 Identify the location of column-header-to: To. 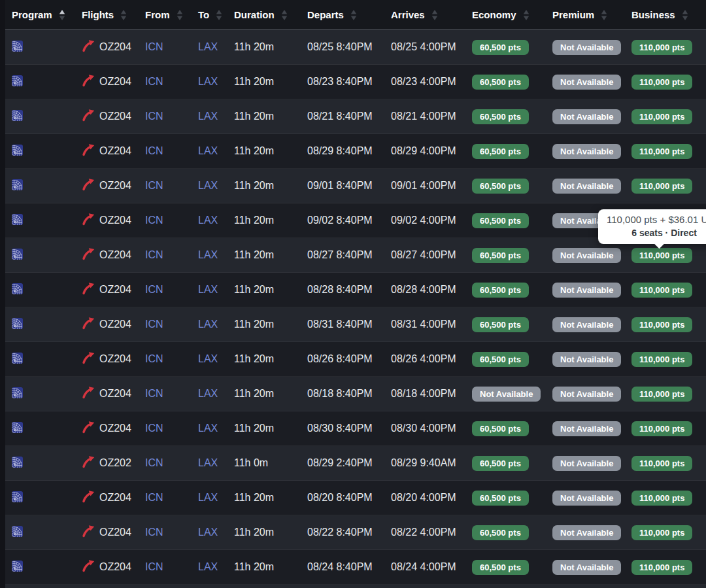
(216, 15).